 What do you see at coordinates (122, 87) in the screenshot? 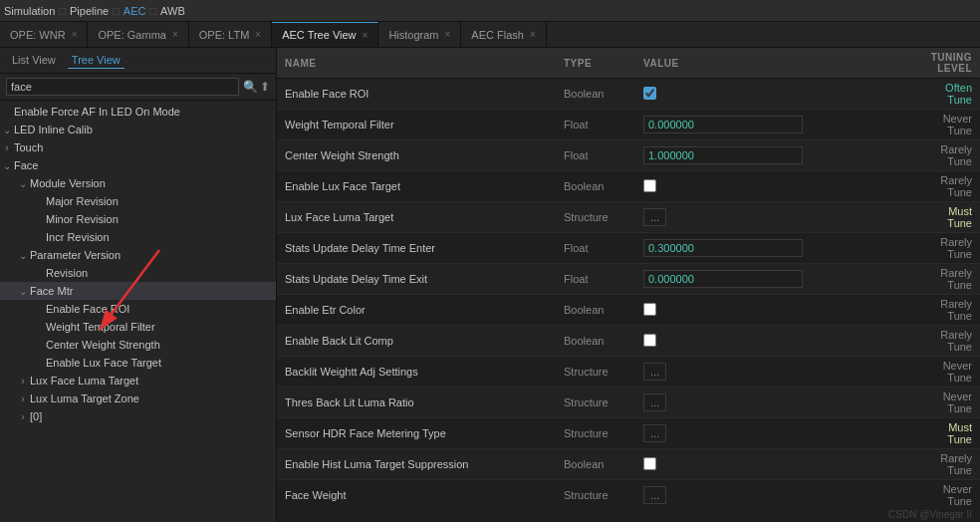
I see `search-input` at bounding box center [122, 87].